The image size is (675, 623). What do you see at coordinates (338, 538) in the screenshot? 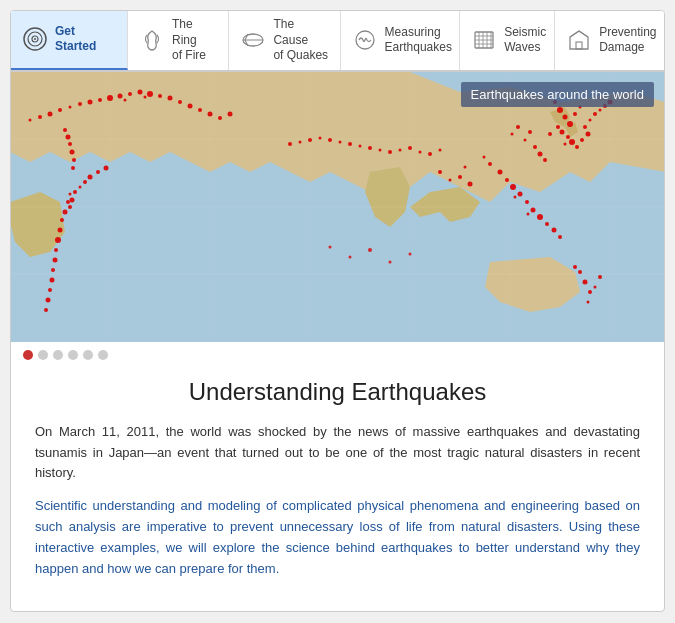
I see `paragraph-2: Scientific understanding and modeling of…` at bounding box center [338, 538].